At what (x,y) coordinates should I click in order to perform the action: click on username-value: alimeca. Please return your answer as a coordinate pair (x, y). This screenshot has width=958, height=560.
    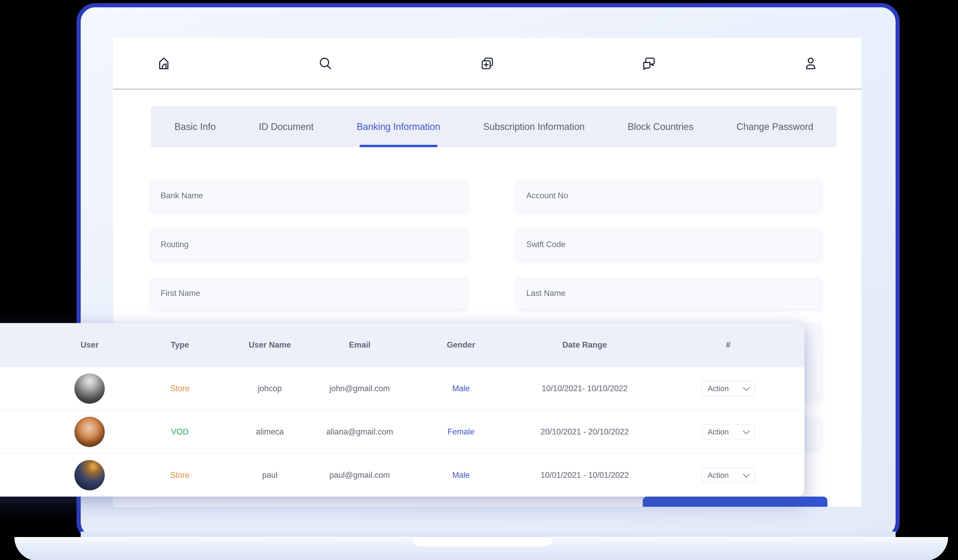
    Looking at the image, I should click on (270, 432).